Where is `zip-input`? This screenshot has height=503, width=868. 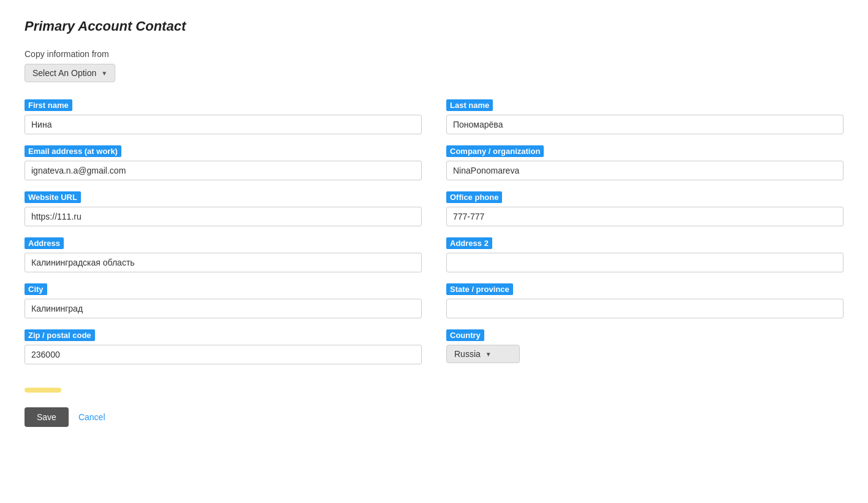
zip-input is located at coordinates (223, 355).